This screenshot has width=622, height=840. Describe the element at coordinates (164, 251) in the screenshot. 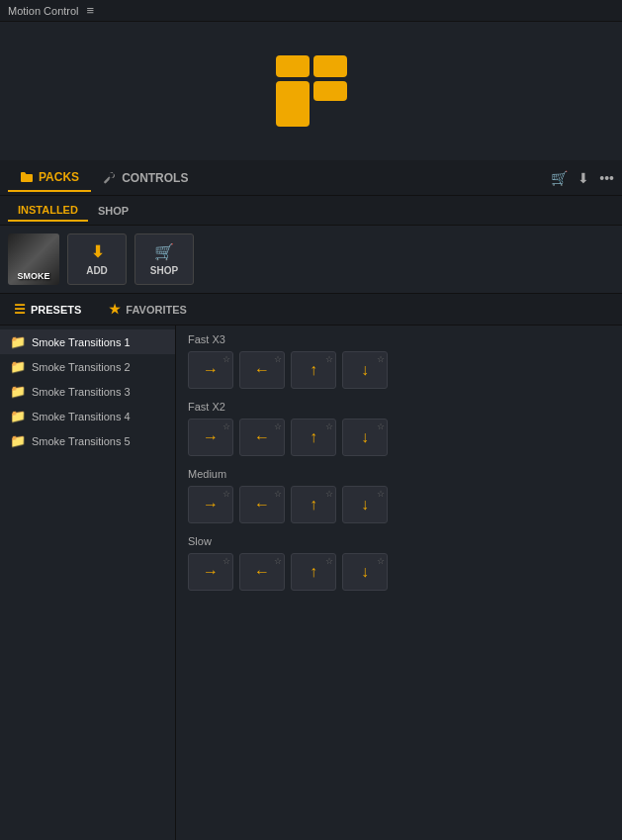

I see `shop-icon: 🛒` at that location.